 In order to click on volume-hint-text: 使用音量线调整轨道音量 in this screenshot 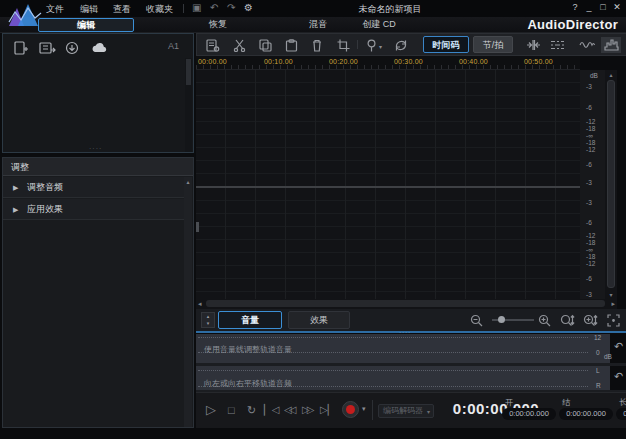, I will do `click(248, 350)`.